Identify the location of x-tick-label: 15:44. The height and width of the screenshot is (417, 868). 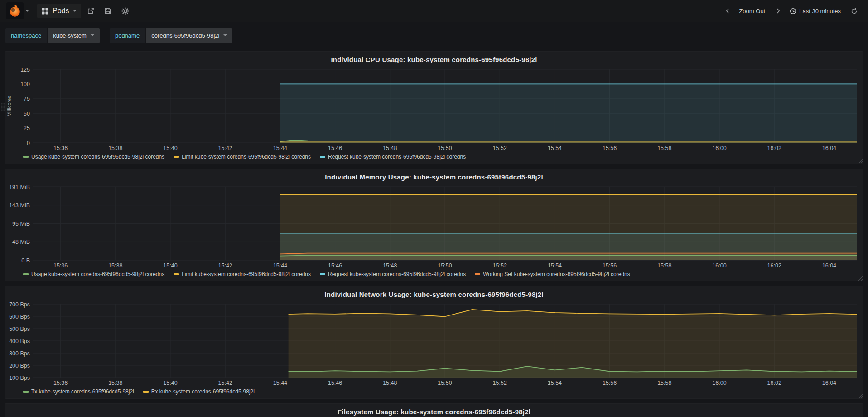
(280, 148).